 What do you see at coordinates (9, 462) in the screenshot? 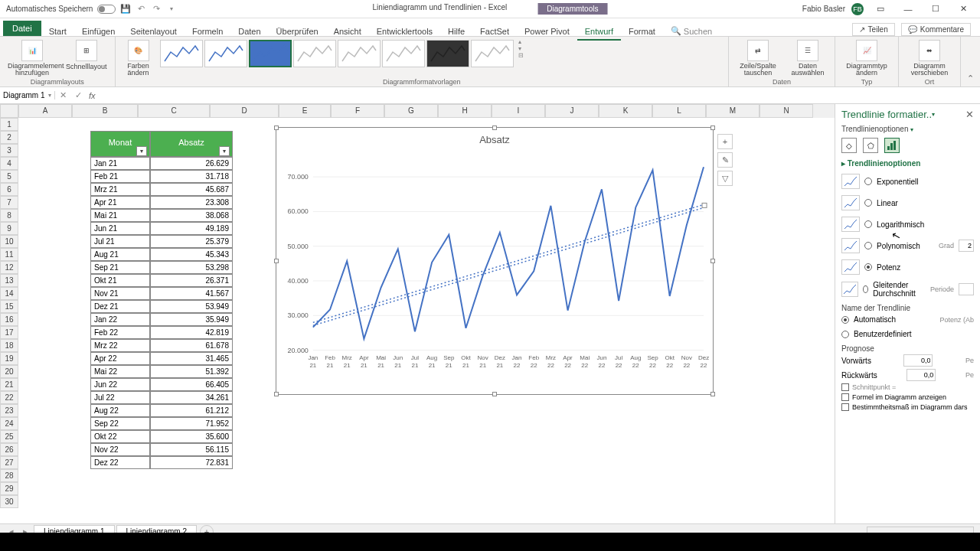
I see `row-header-27: 27` at bounding box center [9, 462].